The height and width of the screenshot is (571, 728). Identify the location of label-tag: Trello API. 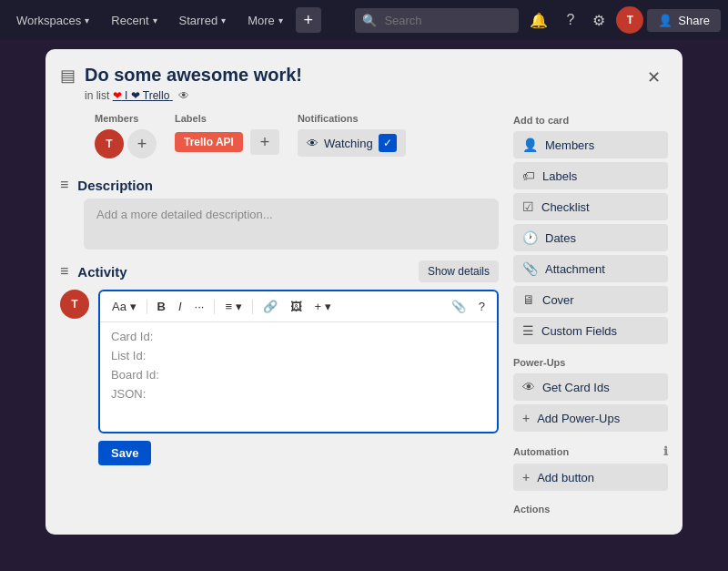
(209, 142).